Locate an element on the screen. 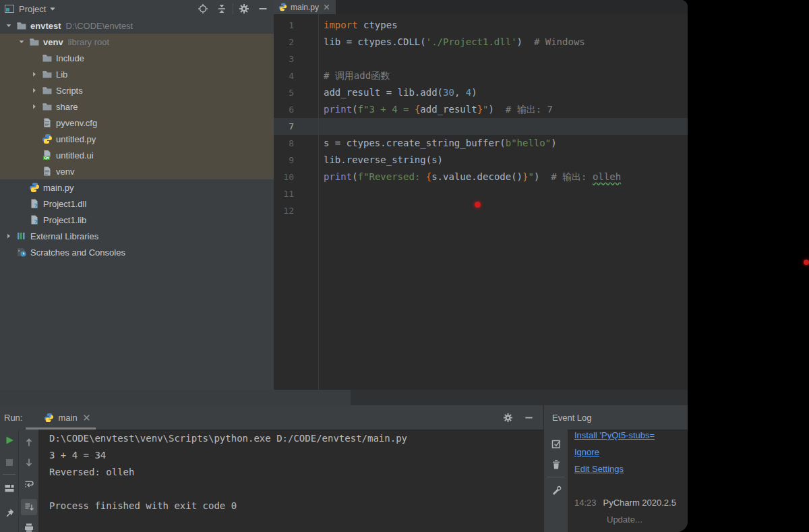  tree-item-include: Include is located at coordinates (137, 58).